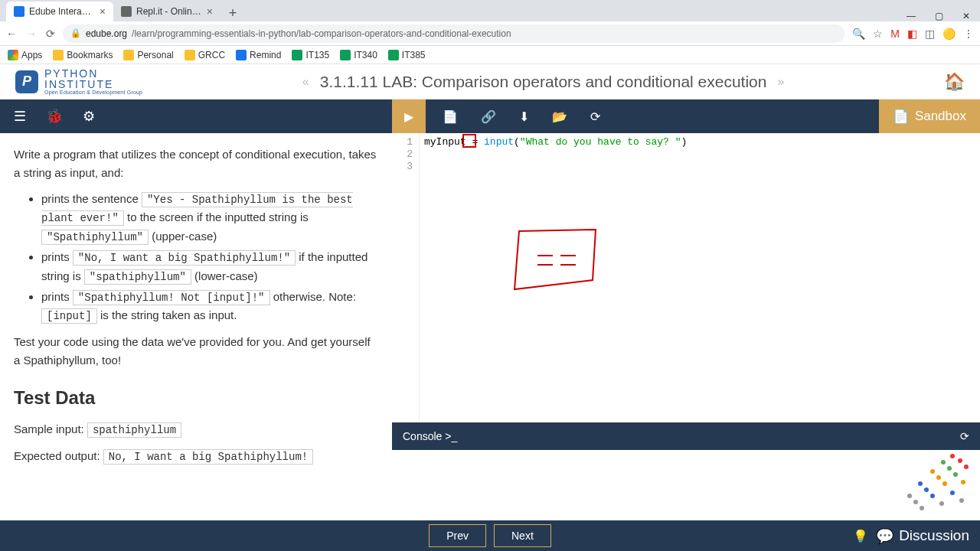  Describe the element at coordinates (167, 11) in the screenshot. I see `browser-tab: Repl.it - Online Python Editor an ×` at that location.